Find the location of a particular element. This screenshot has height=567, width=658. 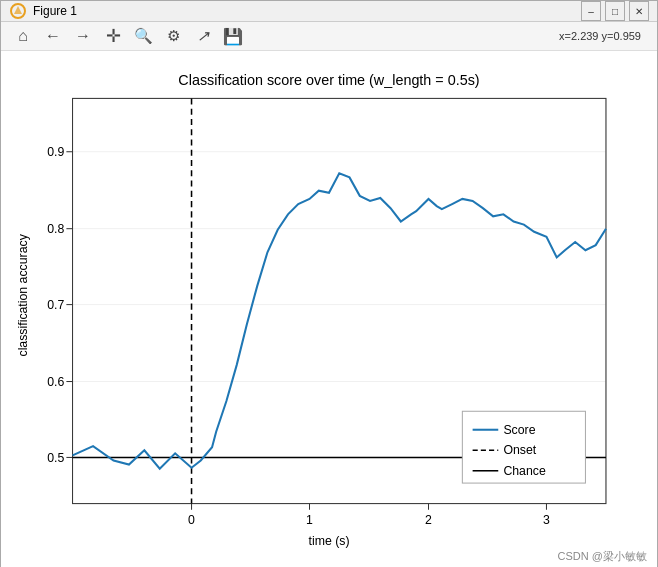

ylabel-09: 0.9 is located at coordinates (56, 152).